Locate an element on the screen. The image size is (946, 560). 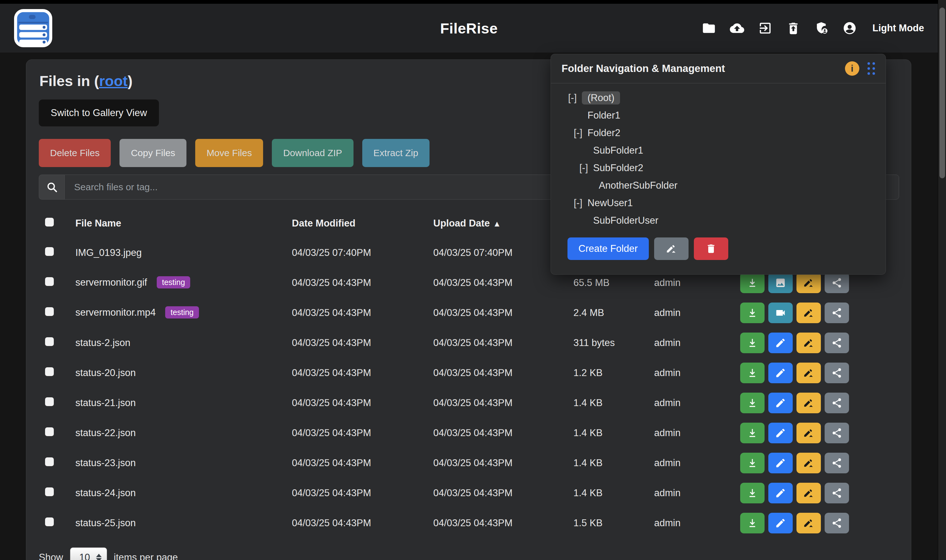
gallery-view-button: Switch to Gallery View is located at coordinates (99, 113).